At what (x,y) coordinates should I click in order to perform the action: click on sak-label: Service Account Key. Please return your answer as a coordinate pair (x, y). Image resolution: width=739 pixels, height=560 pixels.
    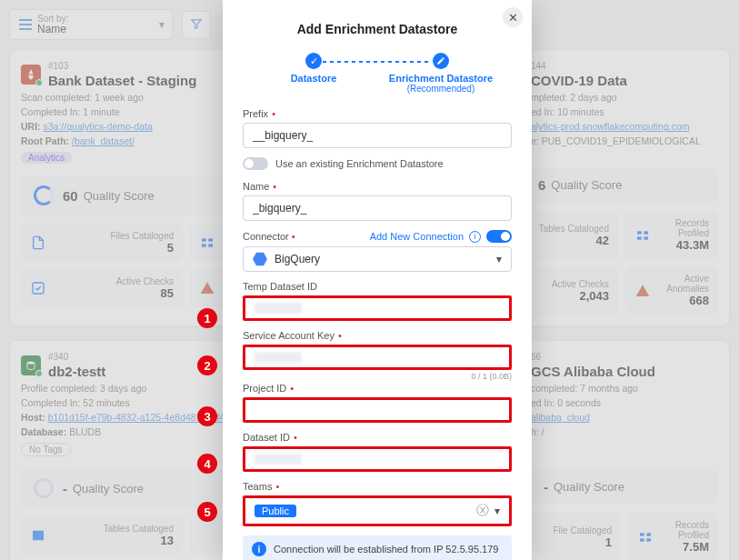
    Looking at the image, I should click on (289, 335).